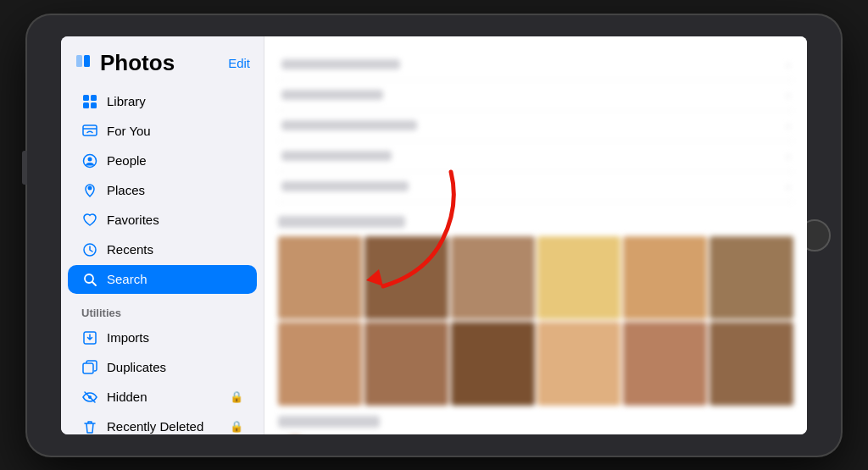 This screenshot has width=868, height=470. What do you see at coordinates (163, 423) in the screenshot?
I see `sidebar-item-recently-deleted: Recently Deleted 🔒` at bounding box center [163, 423].